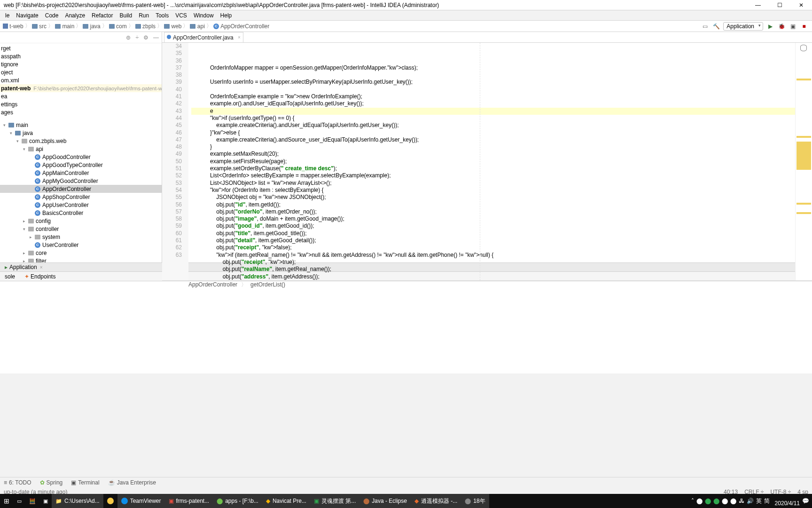 The height and width of the screenshot is (508, 812). What do you see at coordinates (40, 277) in the screenshot?
I see `endpoints-tab: ✦Endpoints` at bounding box center [40, 277].